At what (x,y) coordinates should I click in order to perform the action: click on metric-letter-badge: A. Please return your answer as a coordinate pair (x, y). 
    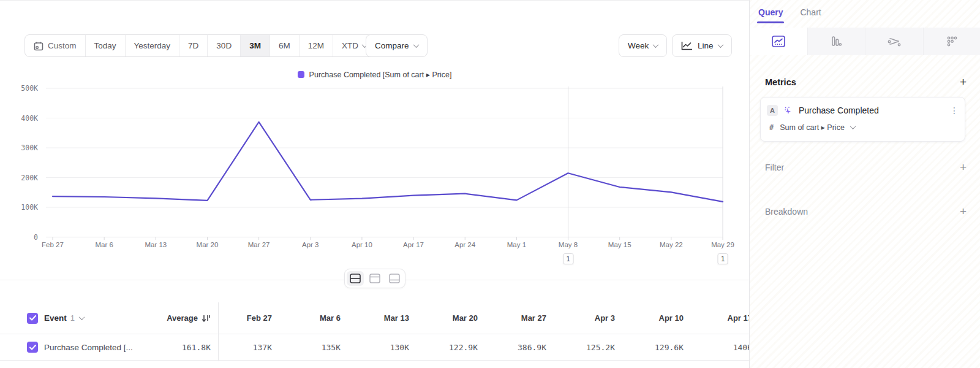
    Looking at the image, I should click on (772, 110).